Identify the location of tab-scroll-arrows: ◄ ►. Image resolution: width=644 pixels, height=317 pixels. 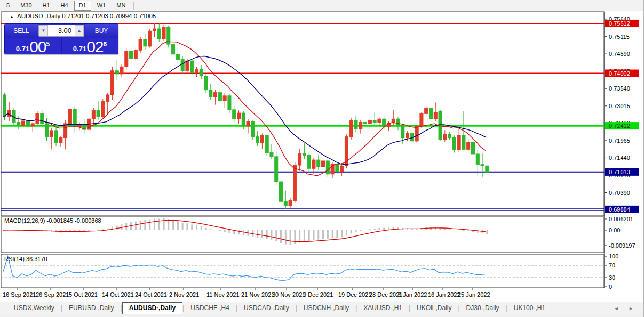
(626, 310).